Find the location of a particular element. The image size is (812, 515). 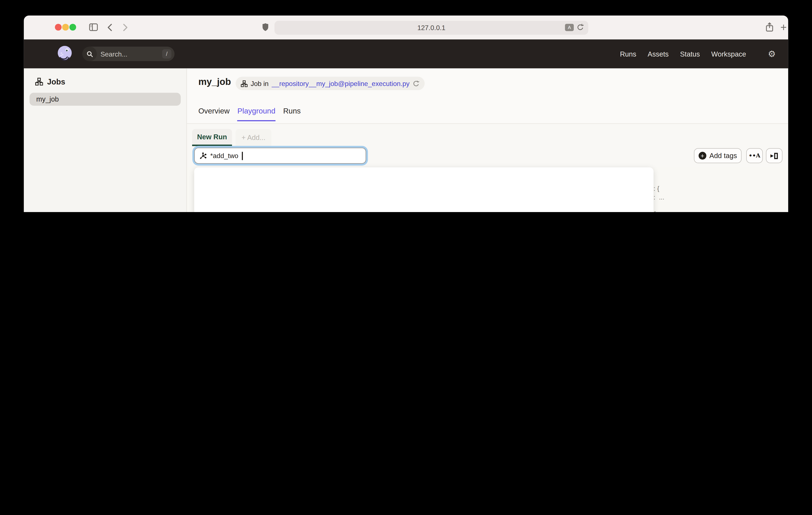

app-header: Search... / Runs Assets Status Workspace… is located at coordinates (406, 54).